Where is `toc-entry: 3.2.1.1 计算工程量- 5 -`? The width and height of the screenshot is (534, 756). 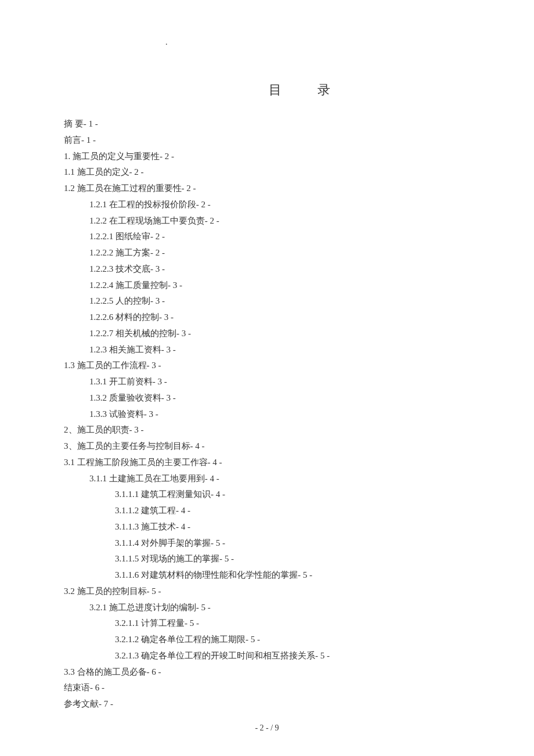
toc-entry: 3.2.1.1 计算工程量- 5 - is located at coordinates (267, 624).